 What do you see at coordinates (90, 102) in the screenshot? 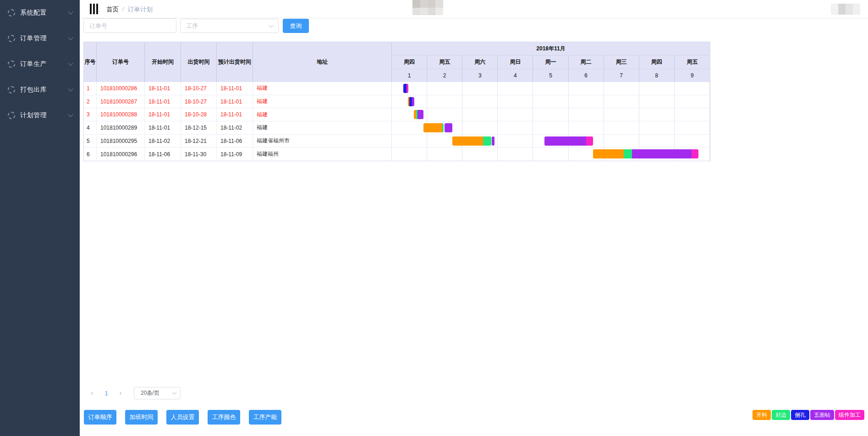
I see `cell-seq: 2` at bounding box center [90, 102].